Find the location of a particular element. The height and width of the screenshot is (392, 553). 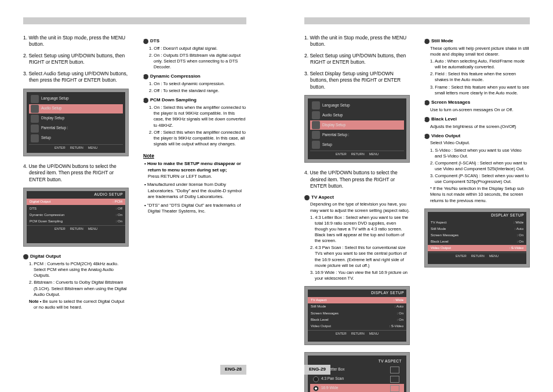

osd-item: Setup is located at coordinates (76, 138).